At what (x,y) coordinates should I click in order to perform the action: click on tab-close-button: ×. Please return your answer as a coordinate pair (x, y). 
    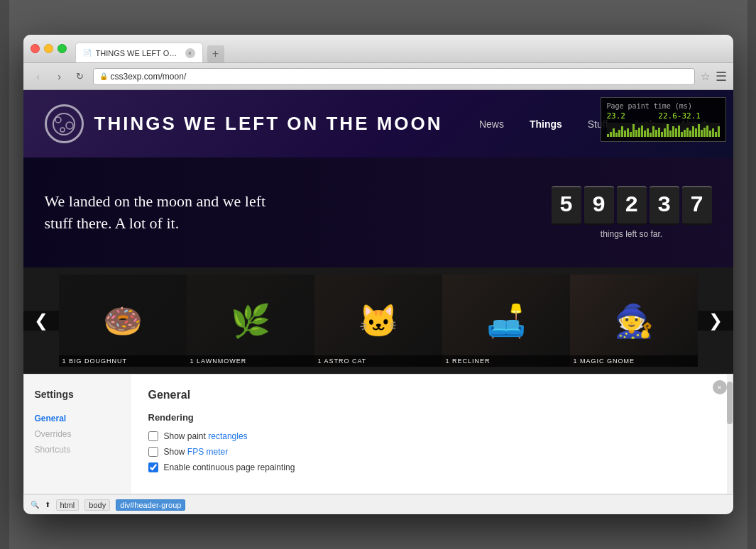
    Looking at the image, I should click on (190, 53).